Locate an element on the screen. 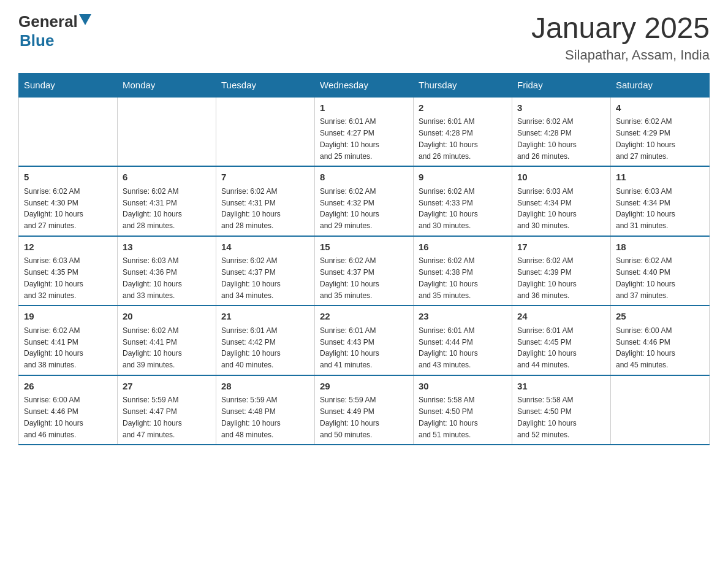 Image resolution: width=728 pixels, height=563 pixels. day-number: 16 is located at coordinates (463, 248).